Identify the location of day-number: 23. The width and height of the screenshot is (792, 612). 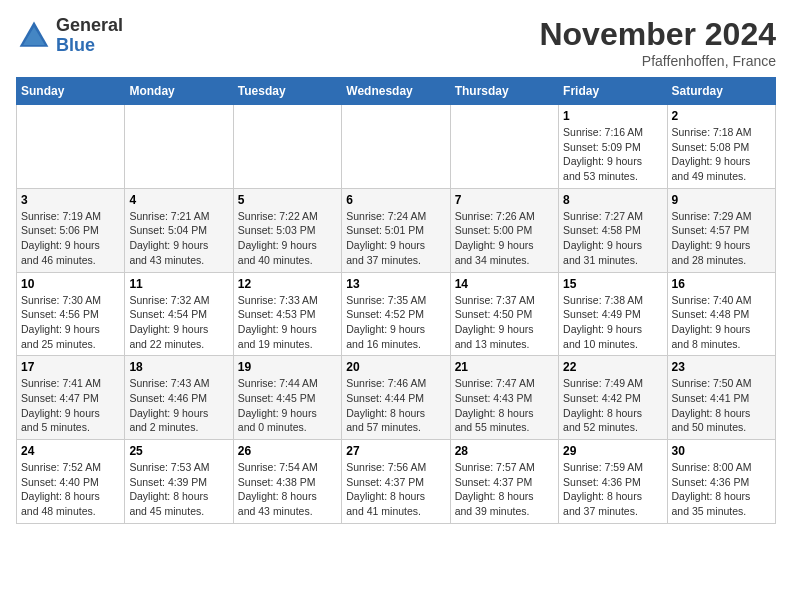
(722, 367).